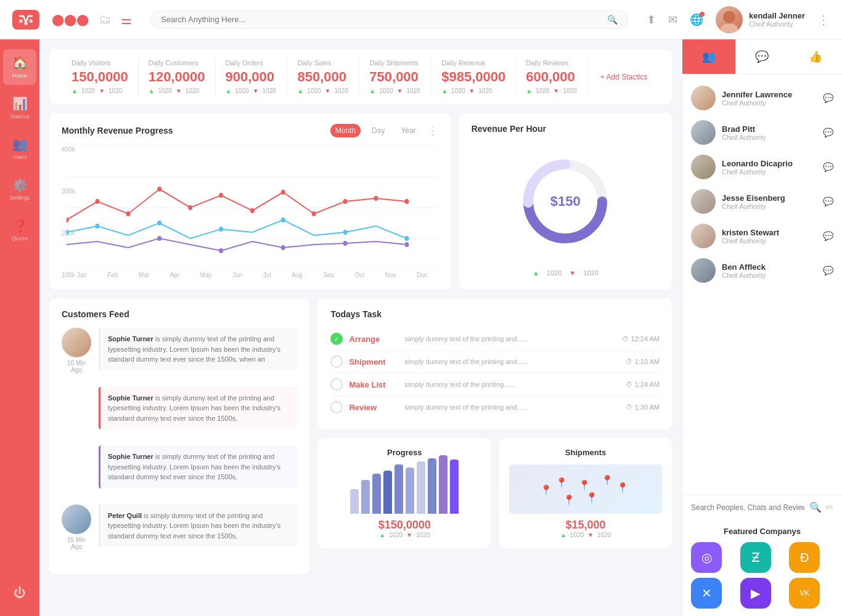 This screenshot has width=842, height=616. Describe the element at coordinates (105, 20) in the screenshot. I see `folder-icon: 🗂` at that location.